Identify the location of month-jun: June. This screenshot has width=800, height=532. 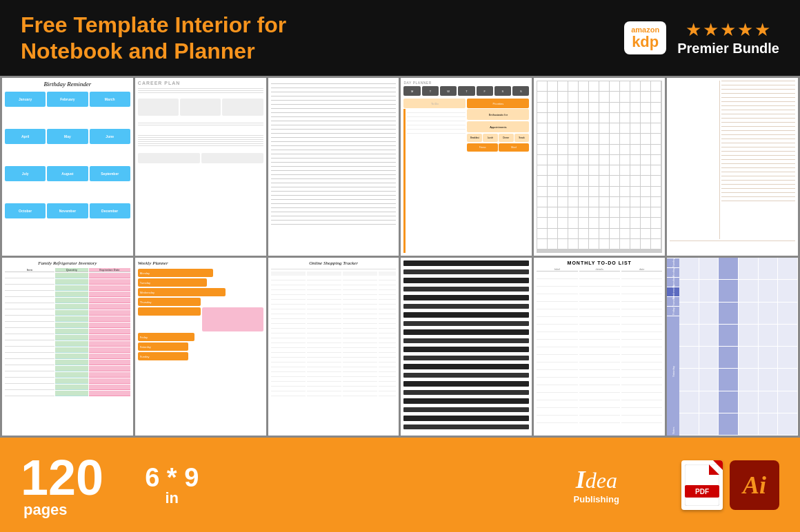
(110, 136).